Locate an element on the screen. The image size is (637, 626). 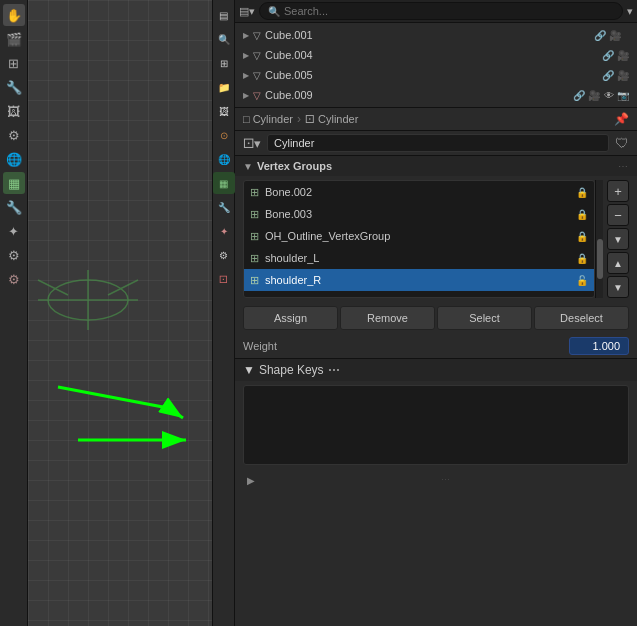
toolbar-star-icon: ✦ is located at coordinates (14, 231).